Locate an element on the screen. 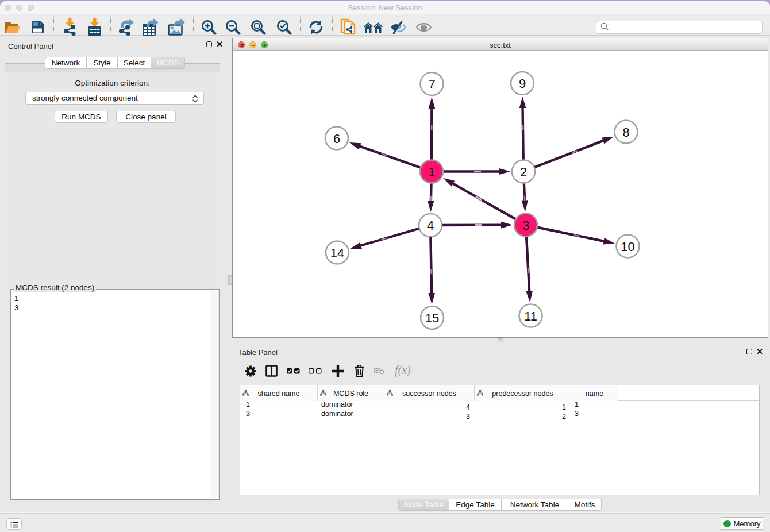 This screenshot has width=770, height=532. svg-text: 11 is located at coordinates (531, 316).